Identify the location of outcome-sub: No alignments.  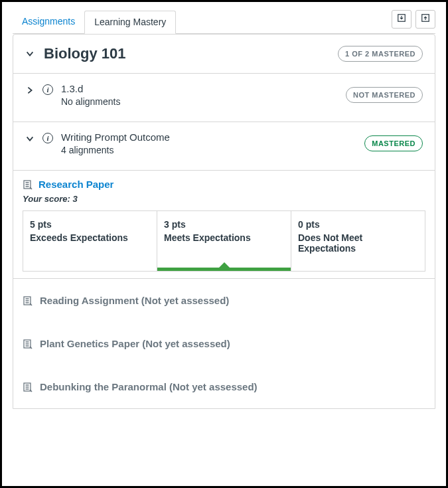
(199, 102).